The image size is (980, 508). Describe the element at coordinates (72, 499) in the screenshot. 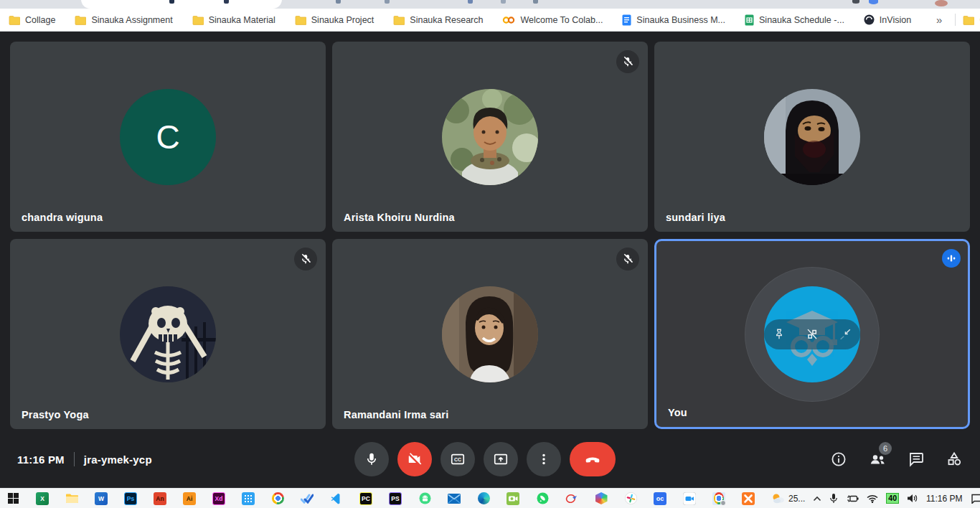

I see `file-explorer-icon` at that location.